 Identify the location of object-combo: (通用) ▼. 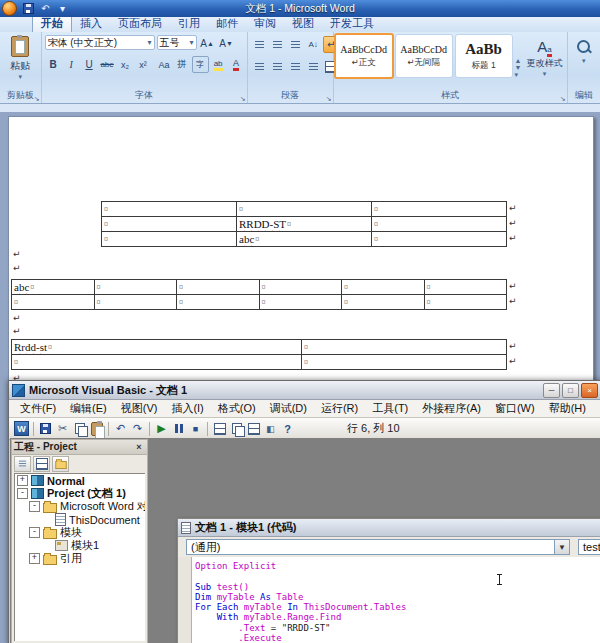
(378, 547).